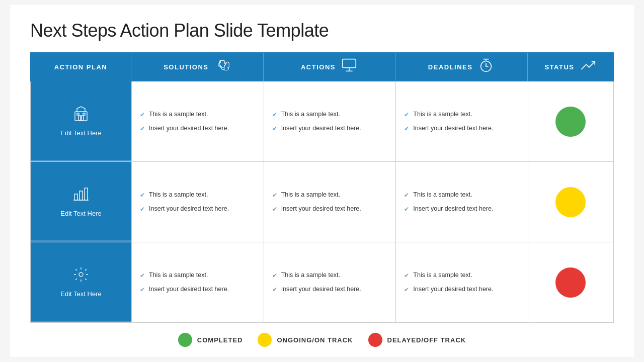  What do you see at coordinates (210, 340) in the screenshot?
I see `legend-item-completed: COMPLETED` at bounding box center [210, 340].